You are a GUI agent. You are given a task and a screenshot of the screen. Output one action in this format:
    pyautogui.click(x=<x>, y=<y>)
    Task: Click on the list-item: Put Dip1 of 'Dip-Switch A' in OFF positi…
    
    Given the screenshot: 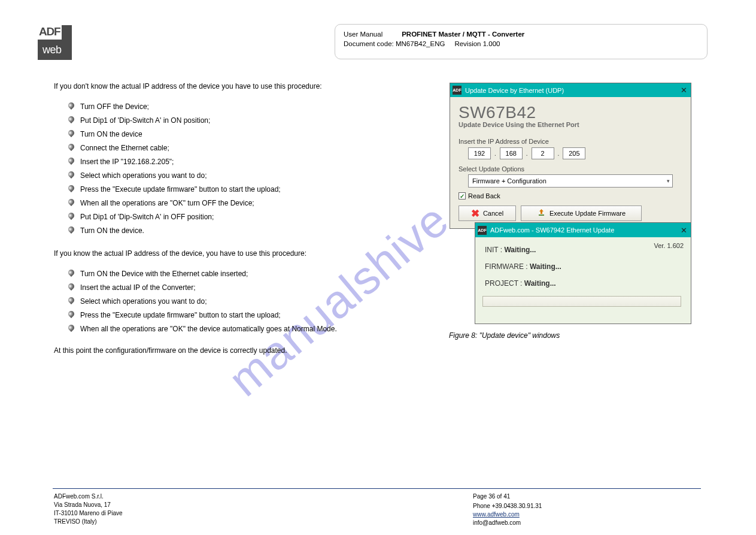 What is the action you would take?
    pyautogui.click(x=253, y=217)
    